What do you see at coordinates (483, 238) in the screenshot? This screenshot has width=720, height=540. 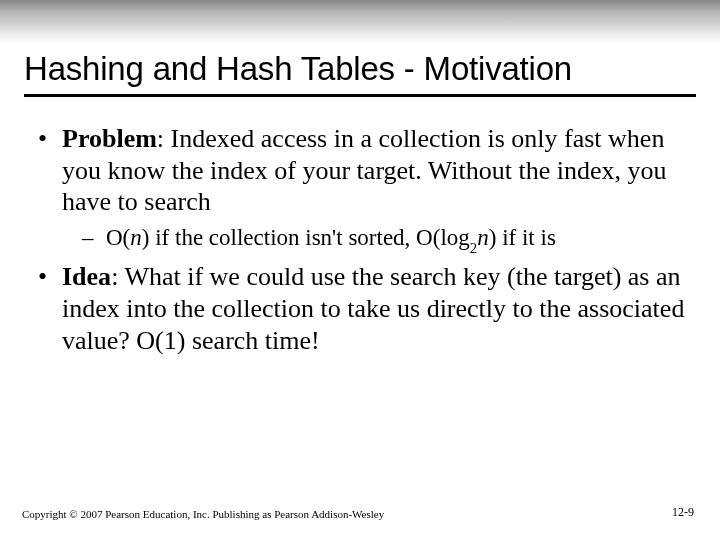 I see `complexity-n2: n` at bounding box center [483, 238].